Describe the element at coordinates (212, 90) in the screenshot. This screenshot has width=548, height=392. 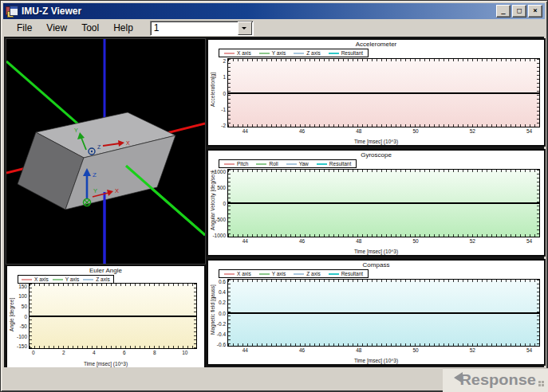
I see `y-axis-title: Acceleration[g]` at that location.